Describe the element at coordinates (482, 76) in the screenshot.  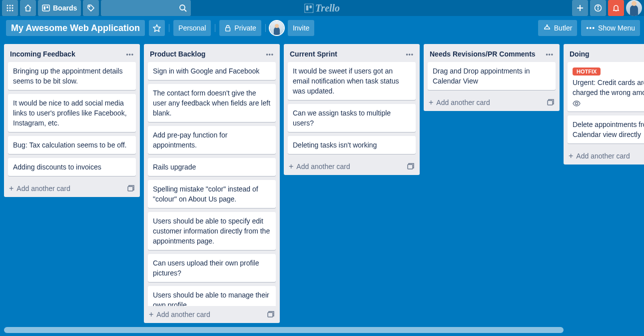
I see `card-text: Drag and Drop appointments in Calendar V…` at that location.